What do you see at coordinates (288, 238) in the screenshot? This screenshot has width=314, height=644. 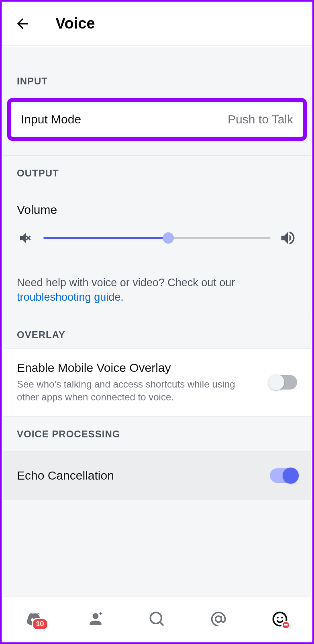 I see `volume-high-icon` at bounding box center [288, 238].